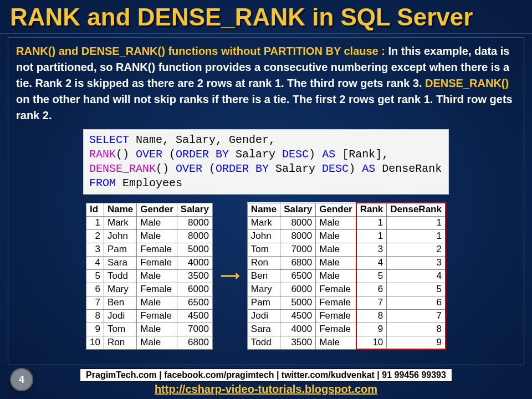 This screenshot has height=399, width=532. What do you see at coordinates (467, 83) in the screenshot?
I see `mid-highlight: DENSE_RANK()` at bounding box center [467, 83].